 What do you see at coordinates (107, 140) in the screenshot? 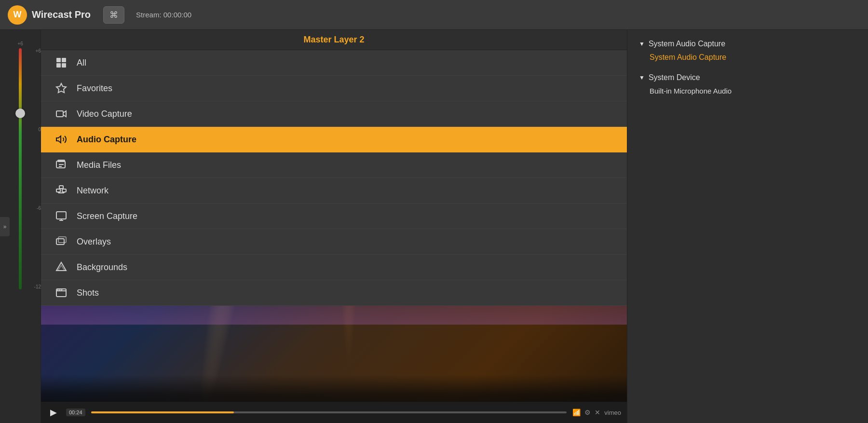
I see `menu-label-audio-capture: Audio Capture` at bounding box center [107, 140].